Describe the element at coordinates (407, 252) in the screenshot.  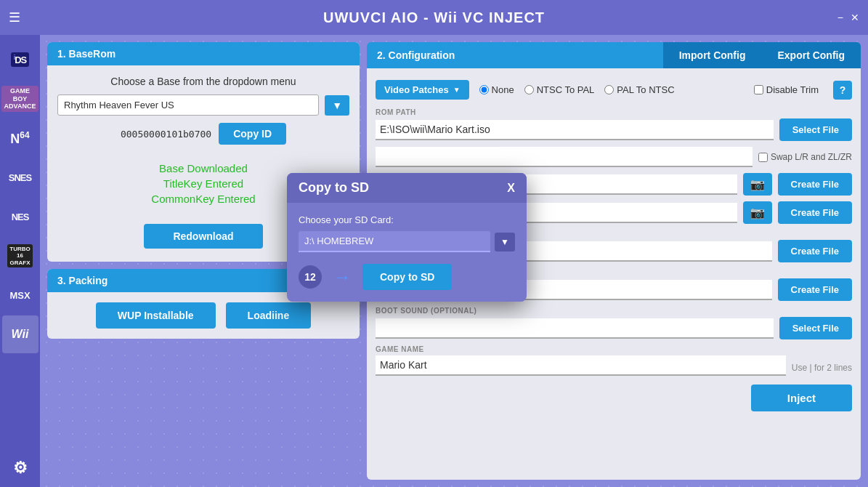
I see `dialog-body: Choose your SD Card: J:\ HOMEBREW ▼ 12 →…` at that location.